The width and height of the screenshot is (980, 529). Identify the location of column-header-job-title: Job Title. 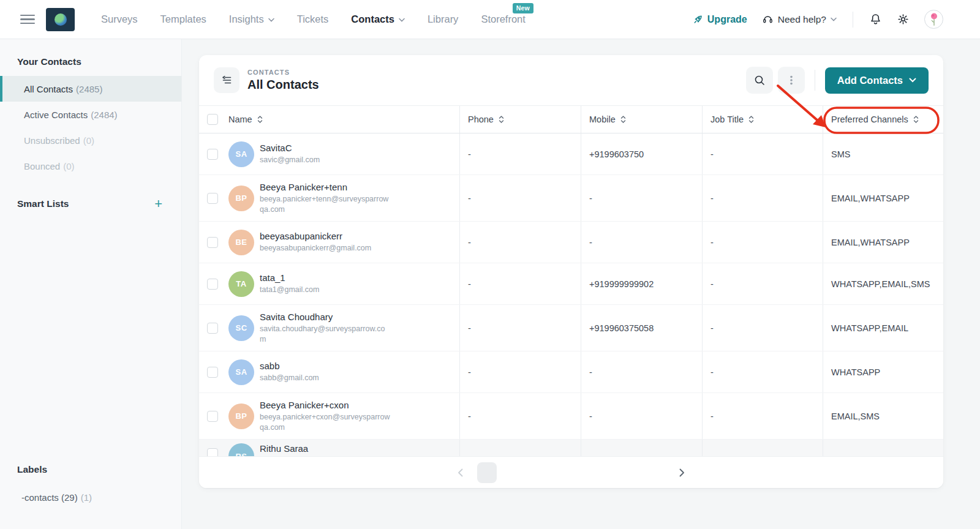
(762, 119).